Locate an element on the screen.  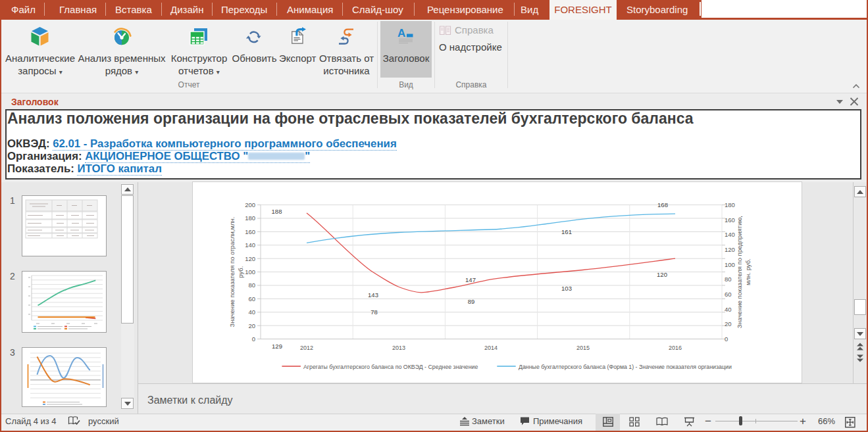
svg-text: 78 is located at coordinates (374, 312).